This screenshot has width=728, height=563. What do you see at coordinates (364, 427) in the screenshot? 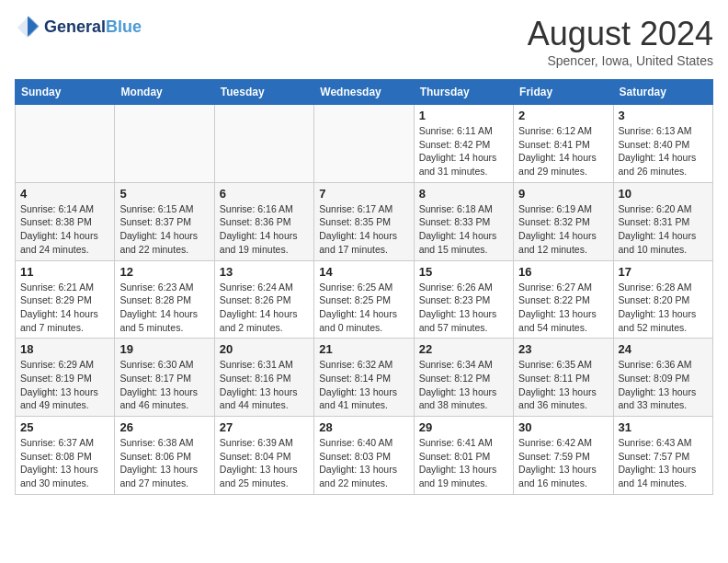
I see `day-number: 28` at bounding box center [364, 427].